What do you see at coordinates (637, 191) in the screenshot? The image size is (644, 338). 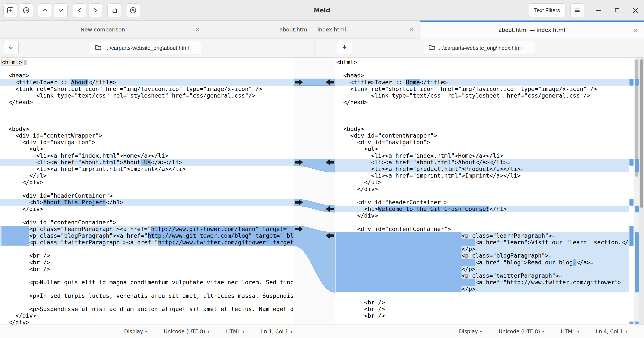 I see `overview-map-right` at bounding box center [637, 191].